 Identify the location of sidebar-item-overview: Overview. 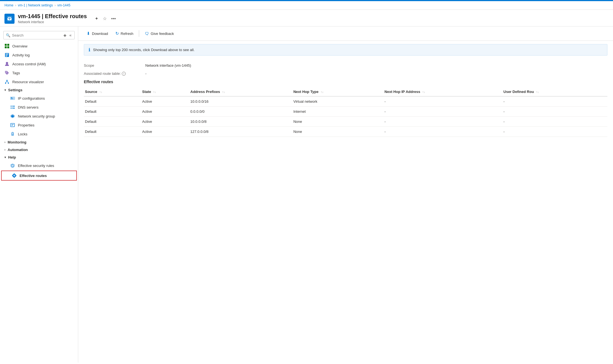
(39, 46).